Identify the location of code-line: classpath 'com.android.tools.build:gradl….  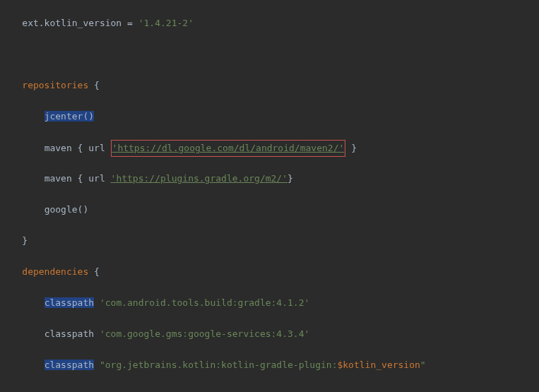
(270, 303).